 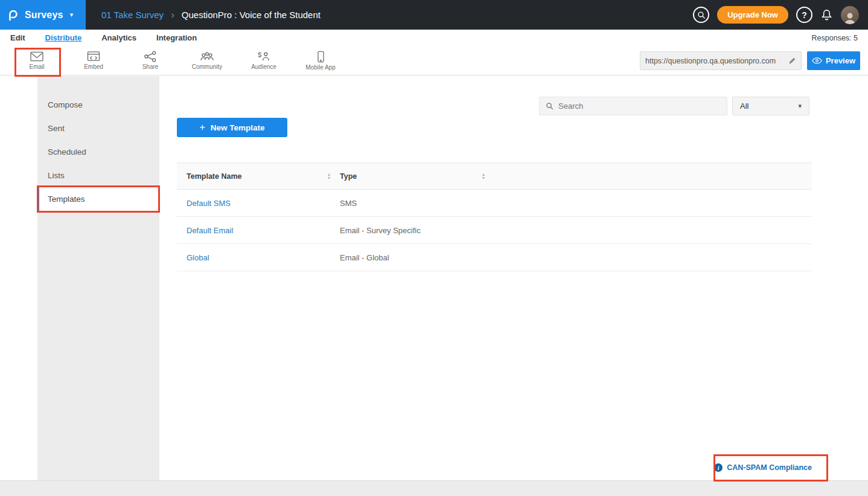 What do you see at coordinates (238, 128) in the screenshot?
I see `new-template-label: New Template` at bounding box center [238, 128].